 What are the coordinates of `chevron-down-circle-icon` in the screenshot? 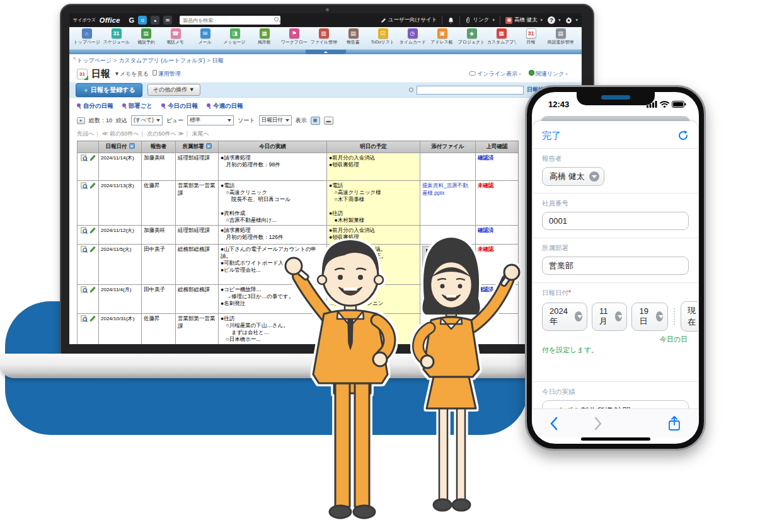 It's located at (659, 316).